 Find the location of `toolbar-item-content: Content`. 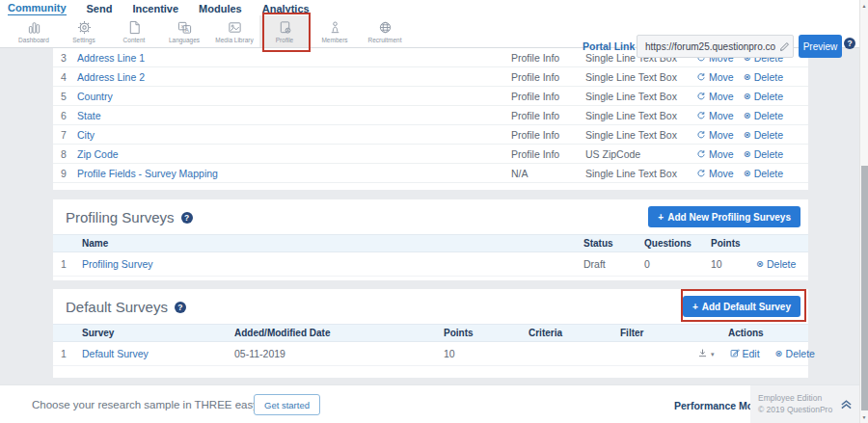

toolbar-item-content: Content is located at coordinates (134, 31).